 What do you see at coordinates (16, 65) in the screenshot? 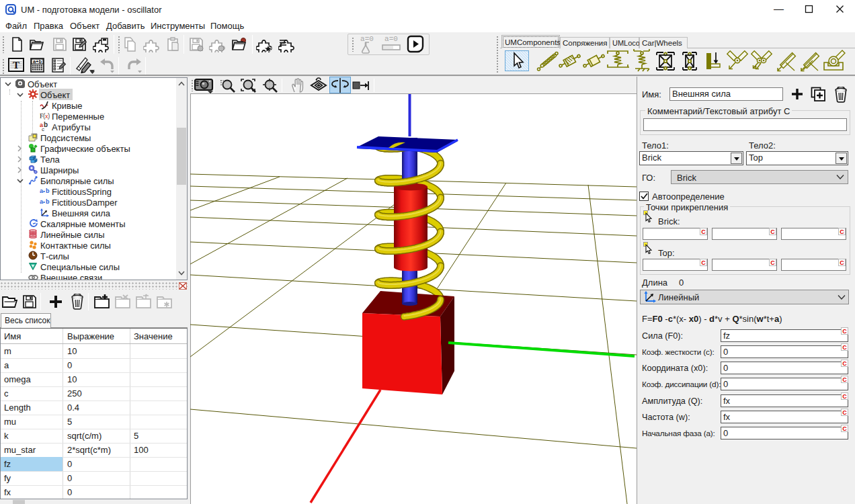
I see `svg-text: T` at bounding box center [16, 65].